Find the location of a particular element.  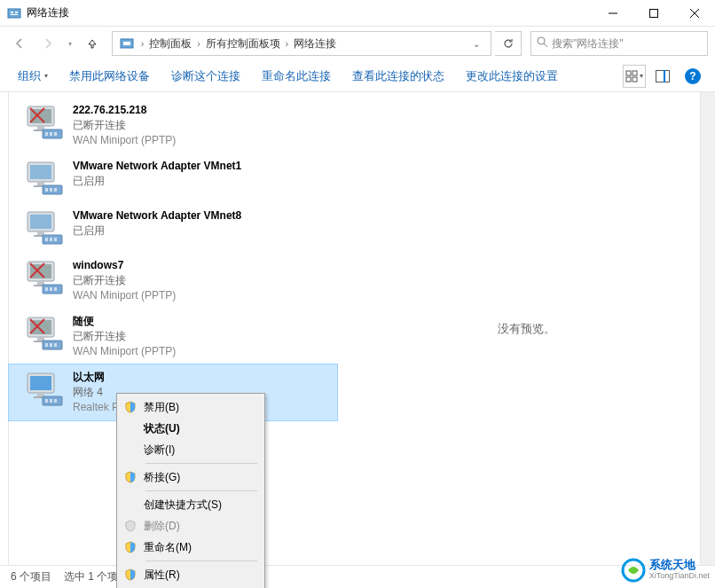

connection-item: 222.76.215.218 已断开连接 WAN Miniport (PPTP) is located at coordinates (173, 126).